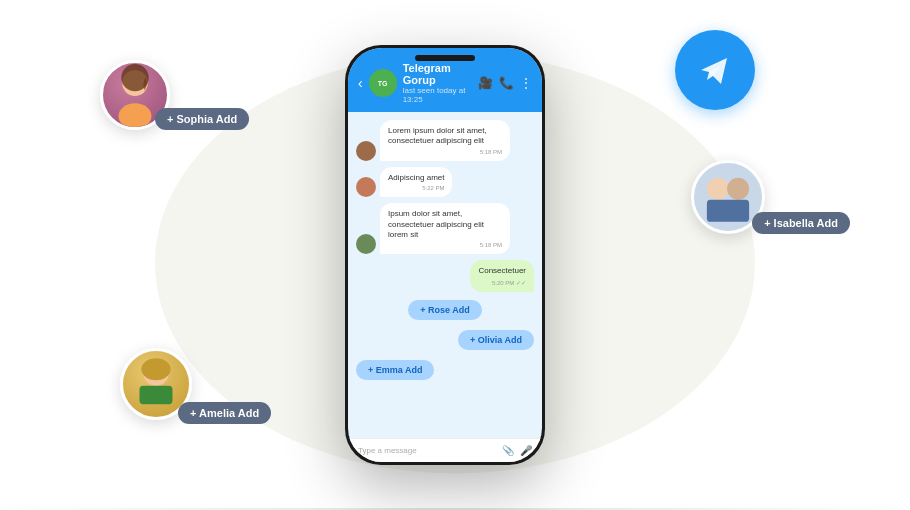 The image size is (910, 510). What do you see at coordinates (526, 450) in the screenshot?
I see `microphone-icon: 🎤` at bounding box center [526, 450].